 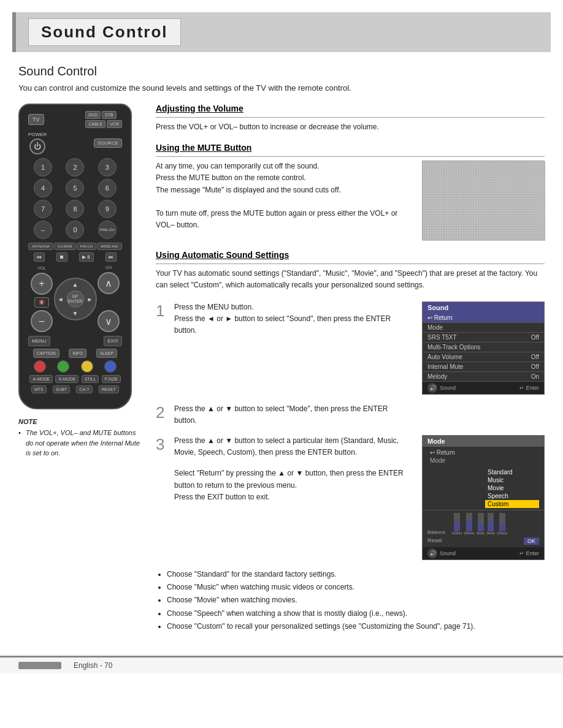 What do you see at coordinates (293, 485) in the screenshot?
I see `step3-extra: Select "Return" by pressing the ▲ or ▼ b…` at bounding box center [293, 485].